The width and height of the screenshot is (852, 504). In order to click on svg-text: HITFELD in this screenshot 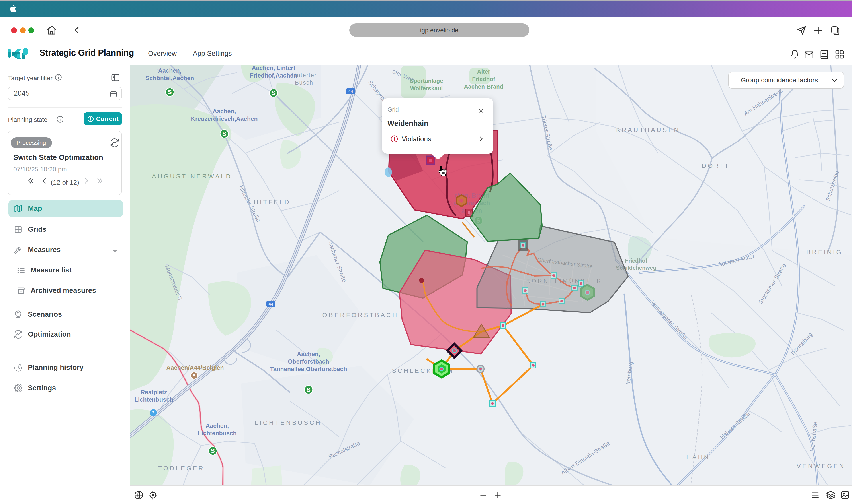, I will do `click(272, 202)`.